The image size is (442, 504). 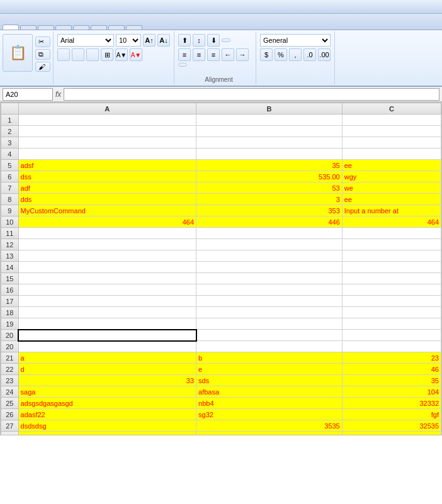 I want to click on paste-button: 📋, so click(x=18, y=53).